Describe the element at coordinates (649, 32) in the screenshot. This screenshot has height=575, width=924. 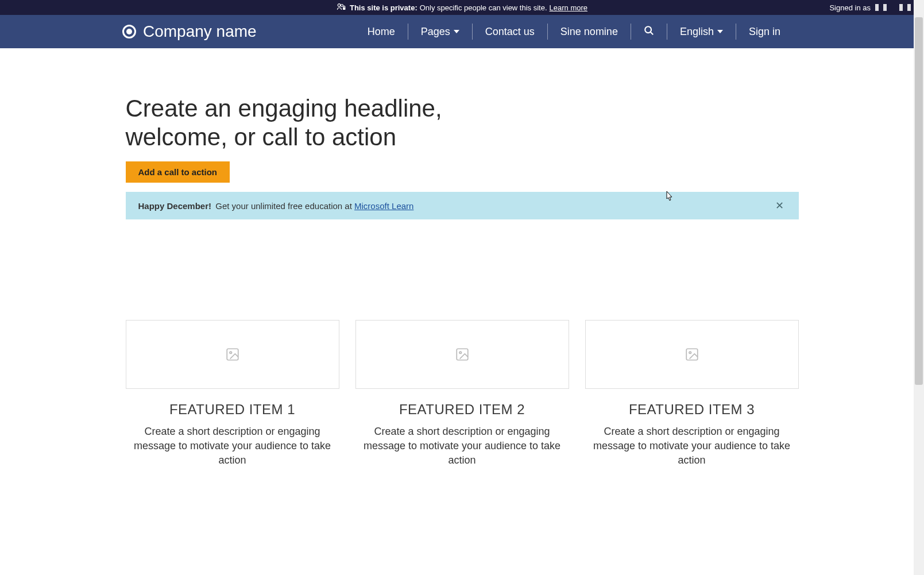
I see `search-icon` at that location.